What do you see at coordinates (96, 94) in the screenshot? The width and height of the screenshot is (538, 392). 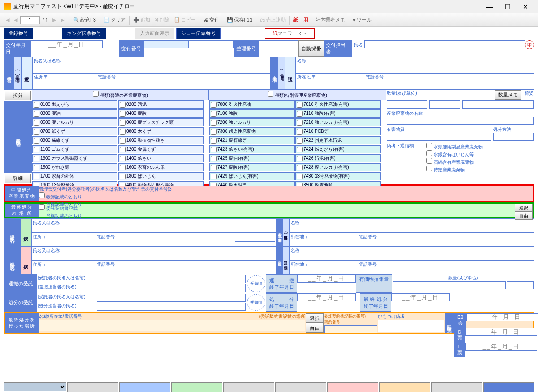 I see `type-normal-check` at bounding box center [96, 94].